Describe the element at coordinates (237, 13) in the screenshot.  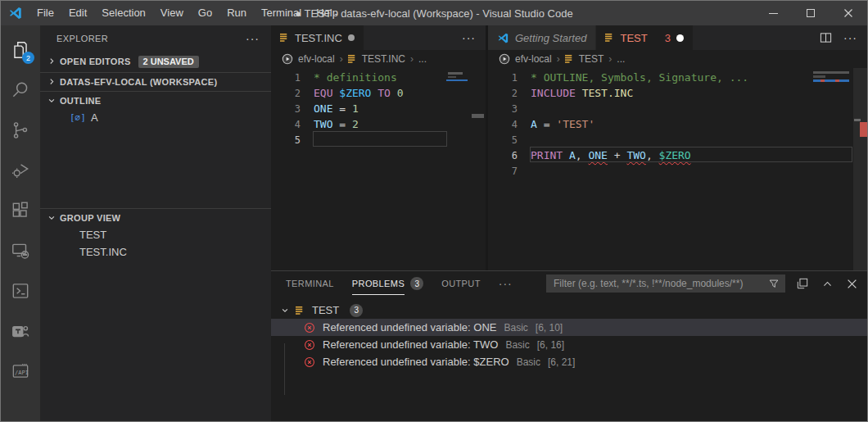
I see `menu-run: Run` at that location.